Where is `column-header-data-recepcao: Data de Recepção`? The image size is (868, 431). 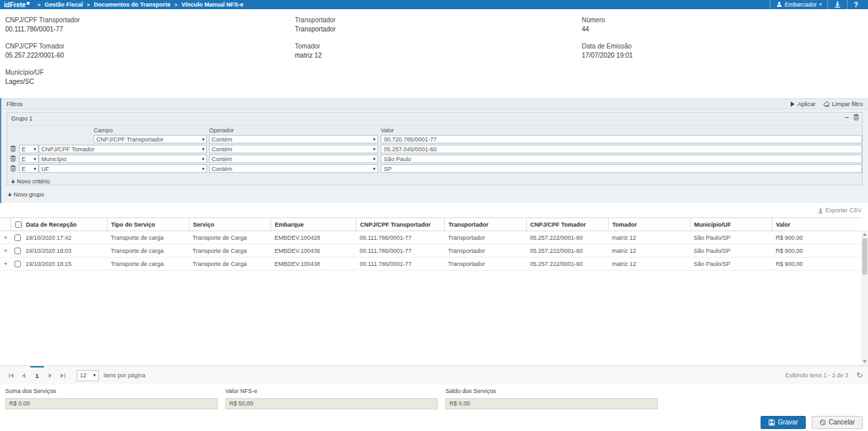
column-header-data-recepcao: Data de Recepção is located at coordinates (64, 225).